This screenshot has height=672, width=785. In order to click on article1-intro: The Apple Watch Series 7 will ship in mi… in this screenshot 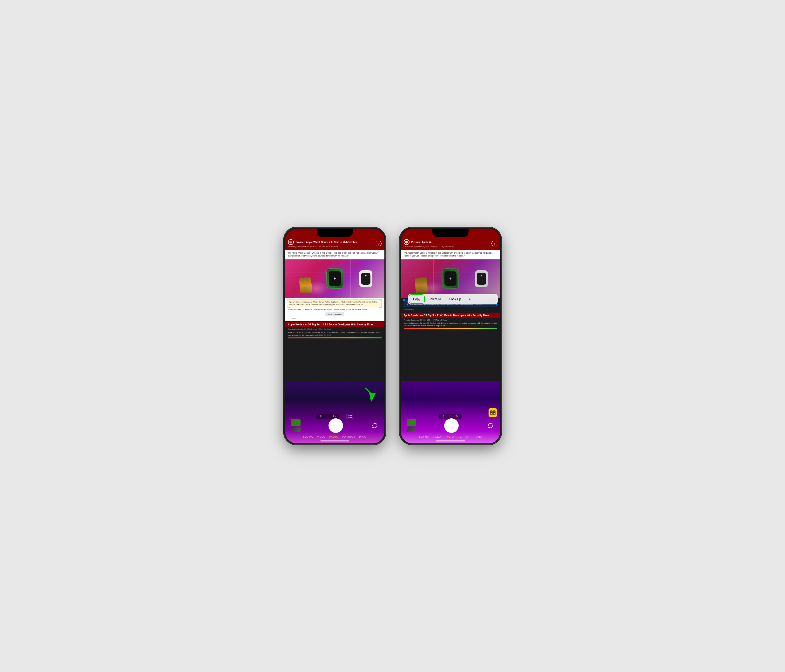, I will do `click(335, 254)`.